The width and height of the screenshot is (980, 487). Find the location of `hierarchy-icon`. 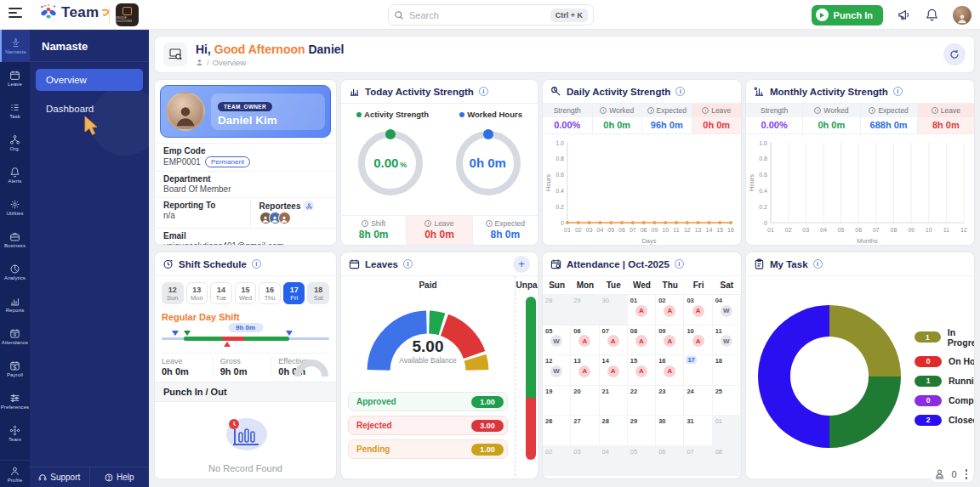

hierarchy-icon is located at coordinates (309, 206).